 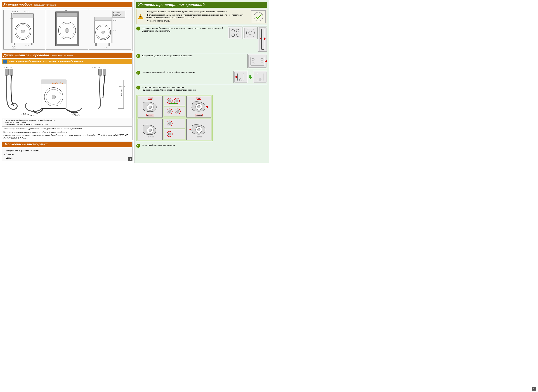 I want to click on warning-text-1: – Перед первым включением обязательно уд…, so click(x=198, y=12).